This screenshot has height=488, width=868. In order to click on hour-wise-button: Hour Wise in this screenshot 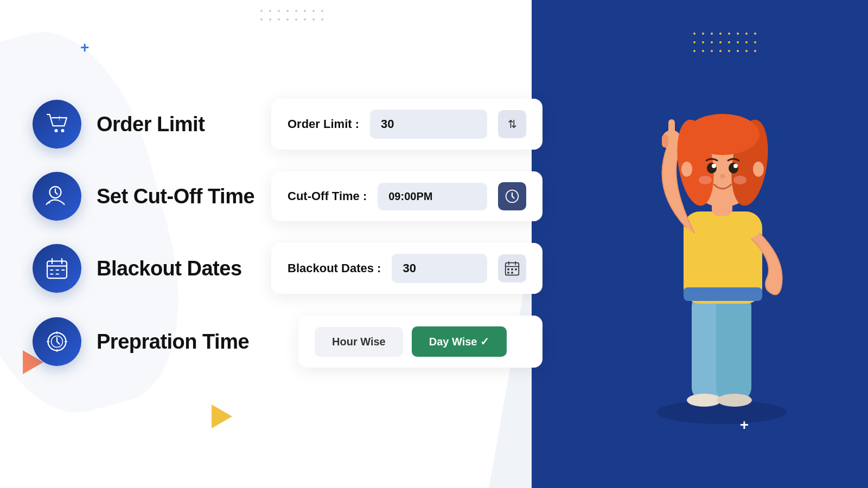, I will do `click(359, 342)`.